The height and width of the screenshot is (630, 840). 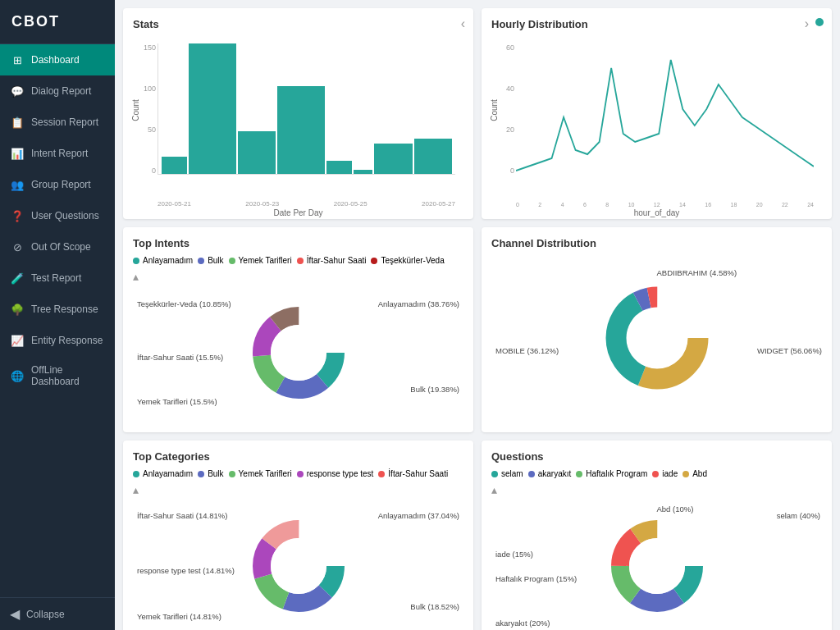 I want to click on sidebar-item-dashboard: ⊞ Dashboard, so click(x=57, y=60).